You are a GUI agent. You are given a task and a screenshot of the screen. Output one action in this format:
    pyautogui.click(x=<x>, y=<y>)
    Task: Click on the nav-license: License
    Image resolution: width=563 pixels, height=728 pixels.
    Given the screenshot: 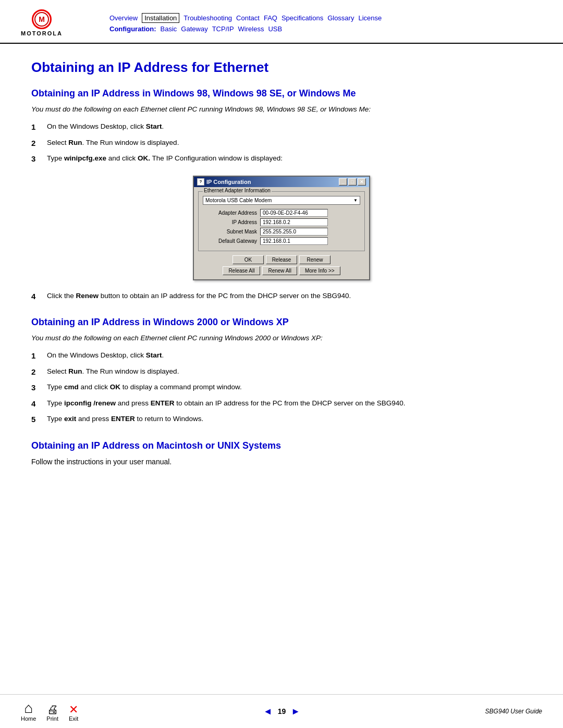 What is the action you would take?
    pyautogui.click(x=370, y=18)
    